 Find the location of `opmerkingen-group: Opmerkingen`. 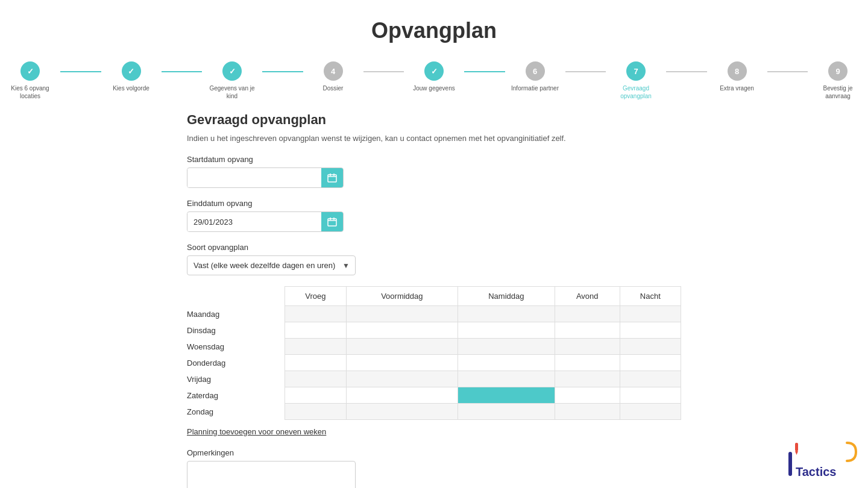

opmerkingen-group: Opmerkingen is located at coordinates (434, 468).